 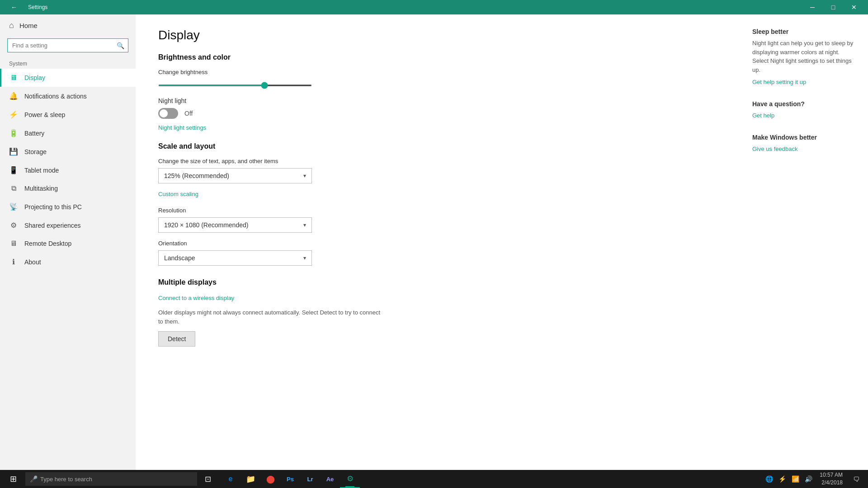 I want to click on get-help-setting-link: Get help setting it up, so click(x=779, y=82).